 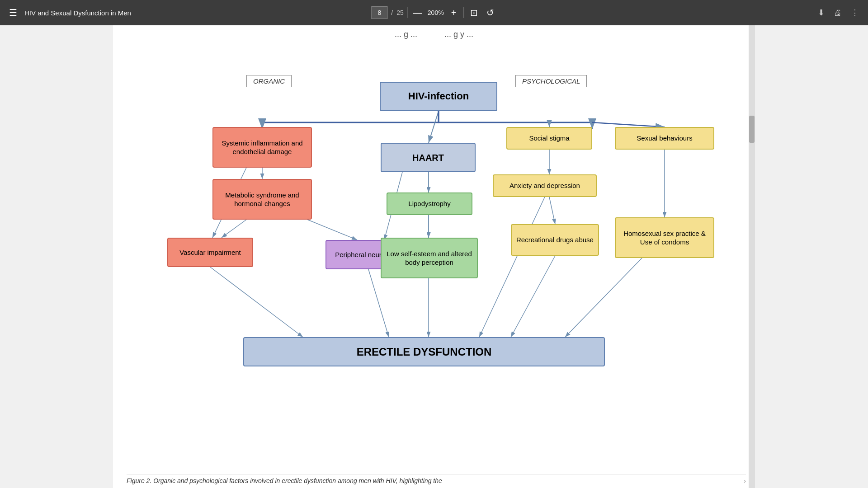 What do you see at coordinates (434, 34) in the screenshot?
I see `top-partial-text: ... g ... ... g y ...` at bounding box center [434, 34].